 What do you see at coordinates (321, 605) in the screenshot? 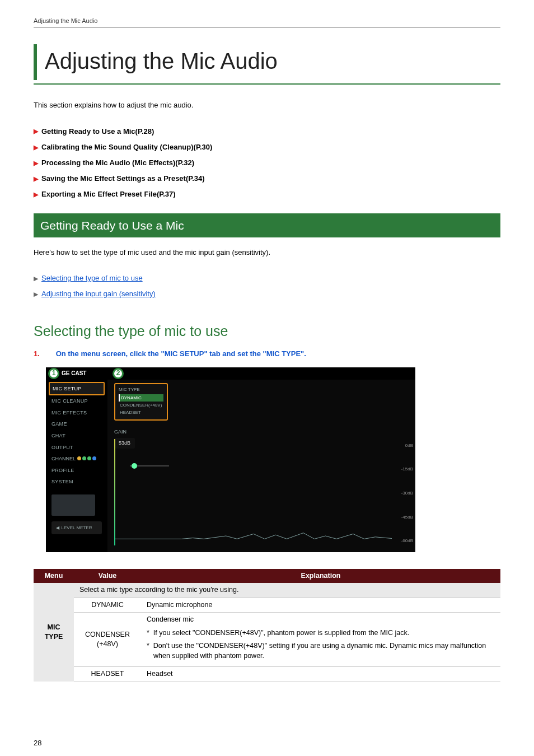
I see `expl-dynamic: Dynamic microphone` at bounding box center [321, 605].